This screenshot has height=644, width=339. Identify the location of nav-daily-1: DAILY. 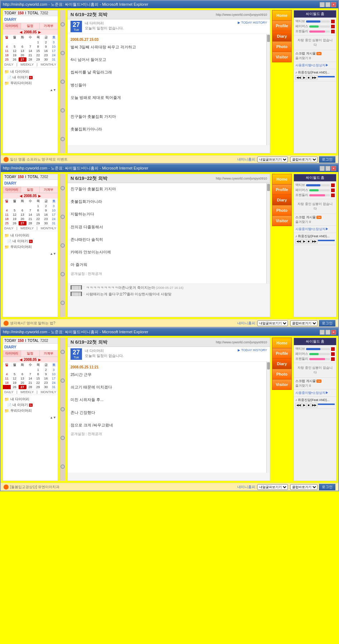
(9, 65).